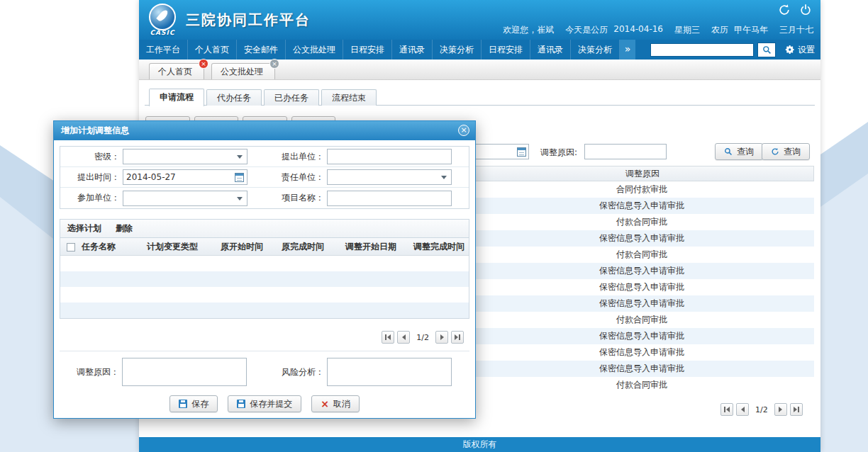  I want to click on column-header-task-name: 任务名称, so click(114, 247).